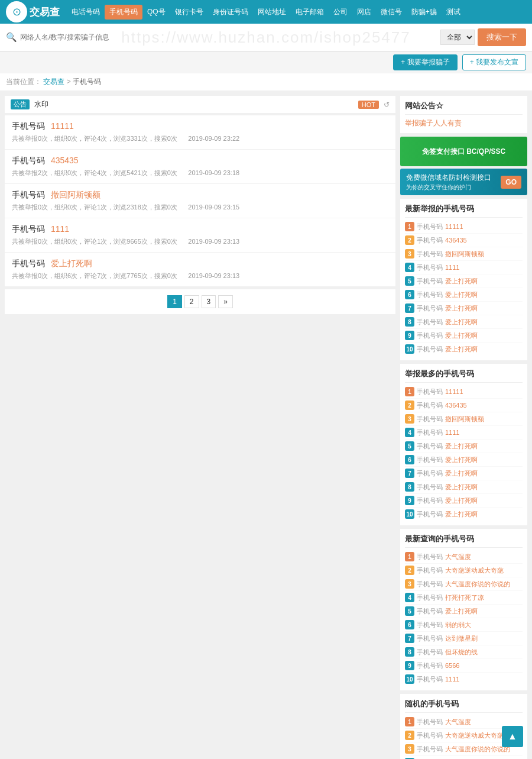 The height and width of the screenshot is (759, 532). Describe the element at coordinates (124, 12) in the screenshot. I see `nav-item-mobile: 手机号码` at that location.